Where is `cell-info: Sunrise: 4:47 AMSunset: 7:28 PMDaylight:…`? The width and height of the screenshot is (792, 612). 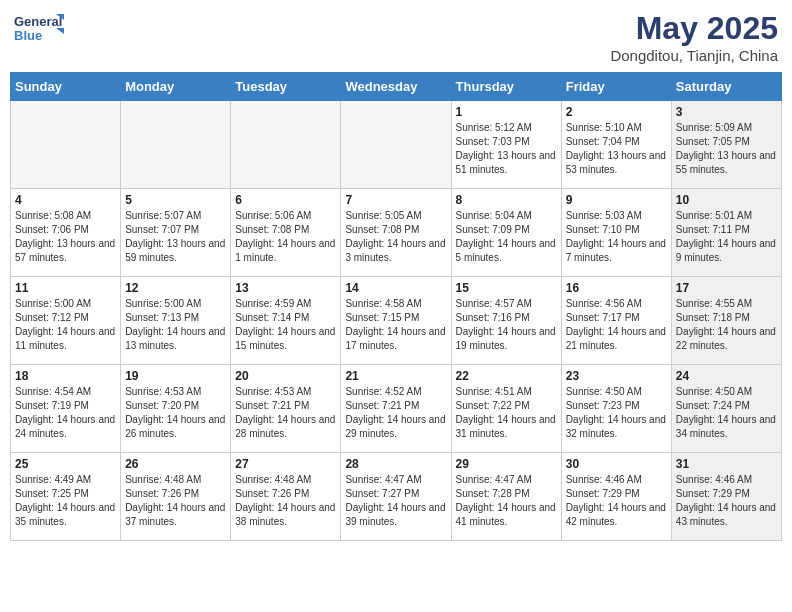
cell-info: Sunrise: 4:47 AMSunset: 7:28 PMDaylight:… is located at coordinates (506, 501).